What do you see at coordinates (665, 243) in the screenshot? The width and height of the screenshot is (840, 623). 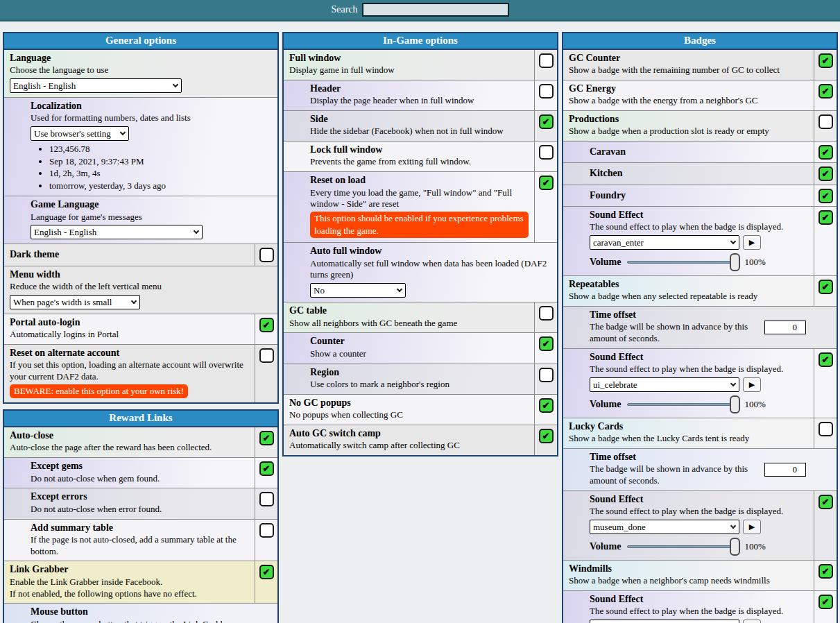 I see `option-select: caravan_enter` at bounding box center [665, 243].